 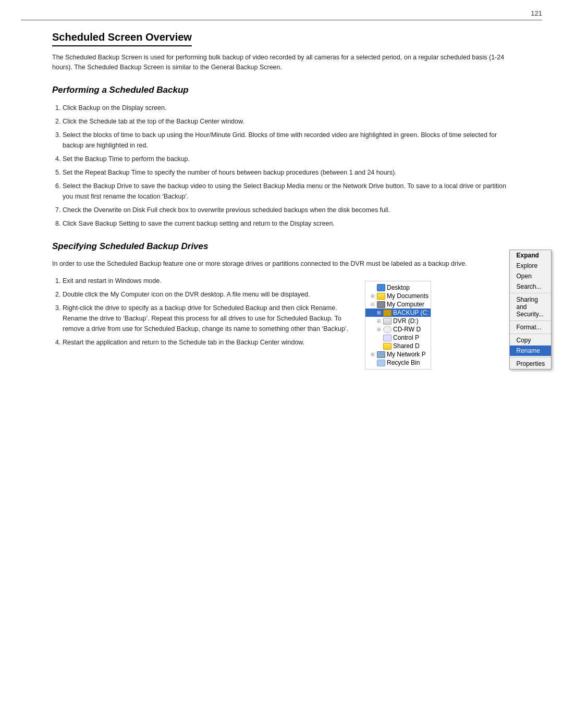 What do you see at coordinates (379, 313) in the screenshot?
I see `expand-icon-backup: ⊞` at bounding box center [379, 313].